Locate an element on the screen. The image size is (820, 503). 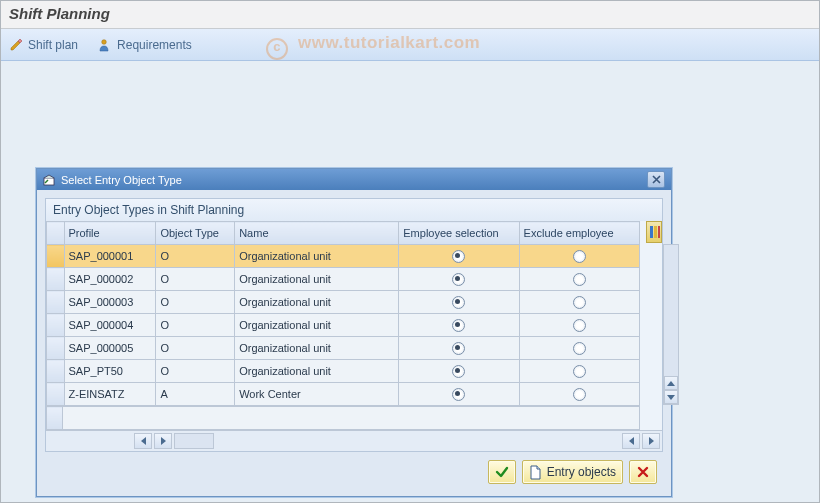
table-row: SAP_PT50OOrganizational unit is located at coordinates (344, 372).